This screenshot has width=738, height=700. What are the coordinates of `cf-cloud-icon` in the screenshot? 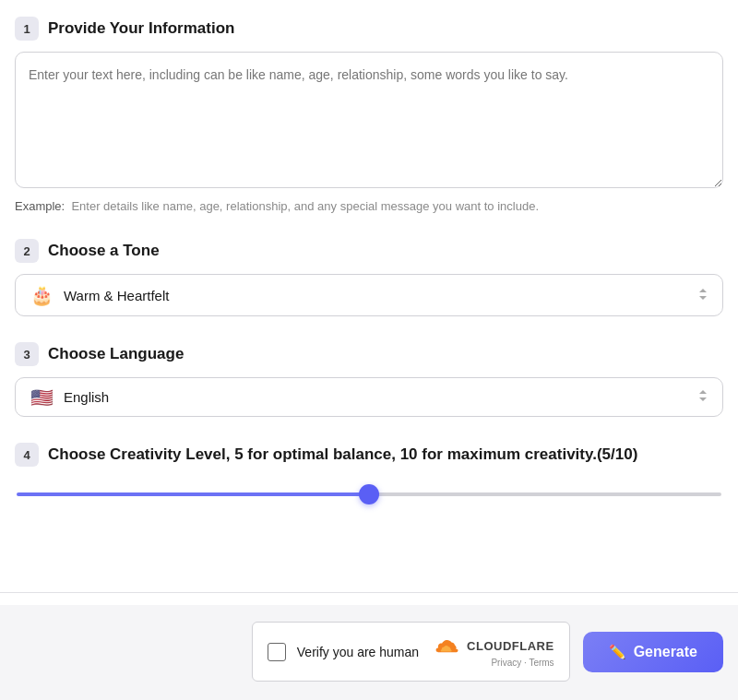 It's located at (446, 646).